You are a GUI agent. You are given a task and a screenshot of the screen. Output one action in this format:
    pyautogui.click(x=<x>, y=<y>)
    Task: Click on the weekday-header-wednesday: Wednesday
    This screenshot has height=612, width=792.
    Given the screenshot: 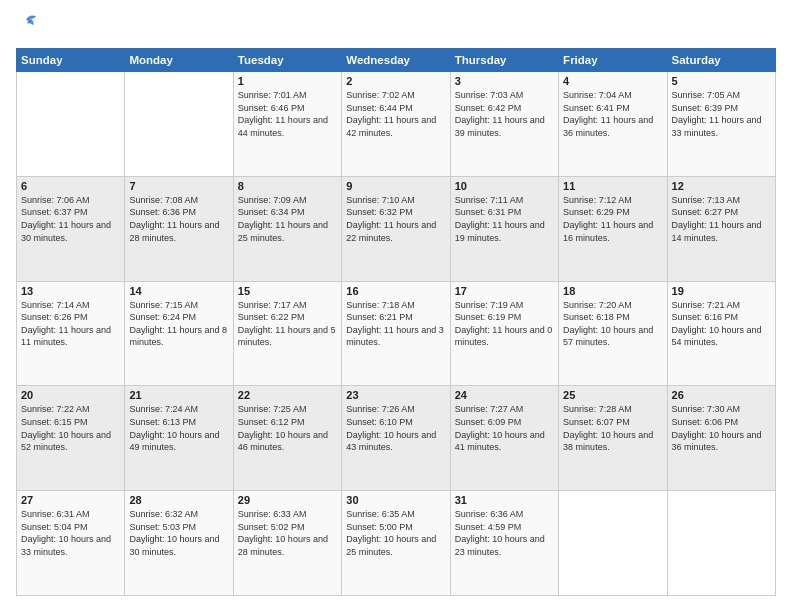 What is the action you would take?
    pyautogui.click(x=396, y=60)
    